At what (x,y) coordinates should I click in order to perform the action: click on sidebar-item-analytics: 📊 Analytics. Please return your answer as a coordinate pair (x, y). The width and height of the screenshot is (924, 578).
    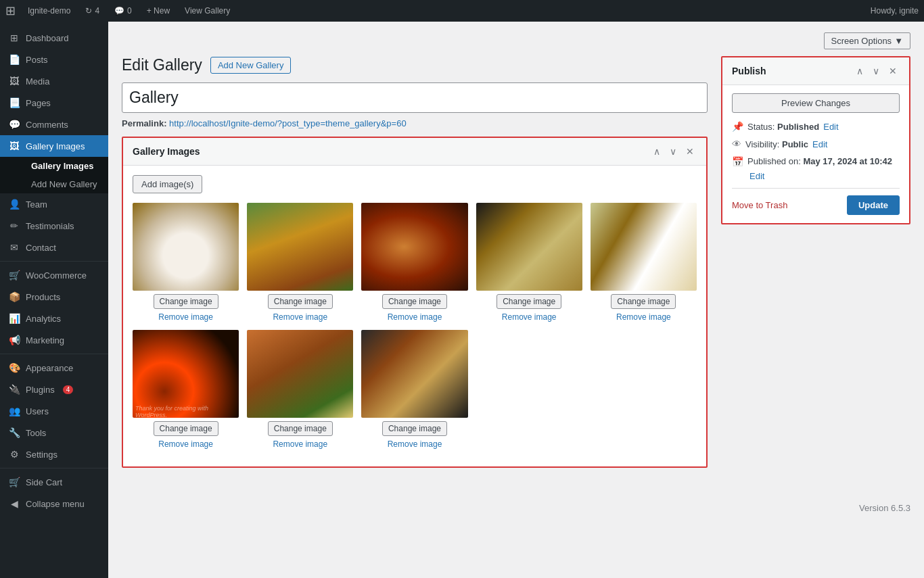
    Looking at the image, I should click on (54, 318).